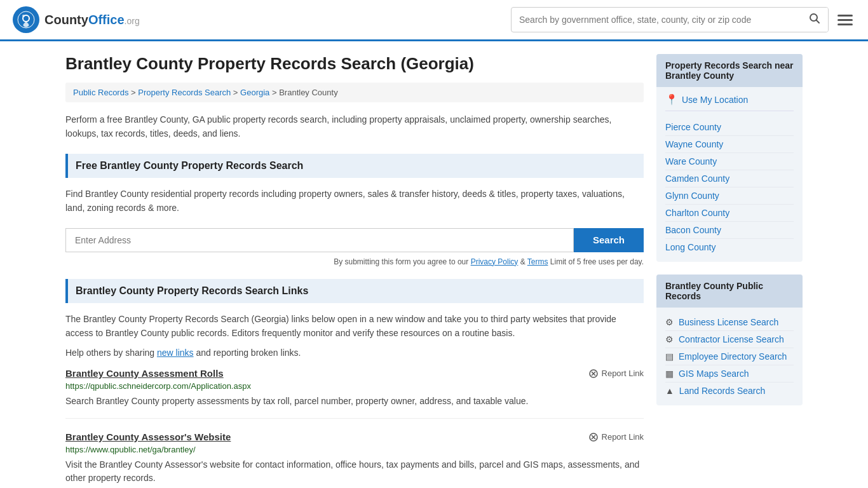  What do you see at coordinates (76, 20) in the screenshot?
I see `logo-area: CountyOffice.org` at bounding box center [76, 20].